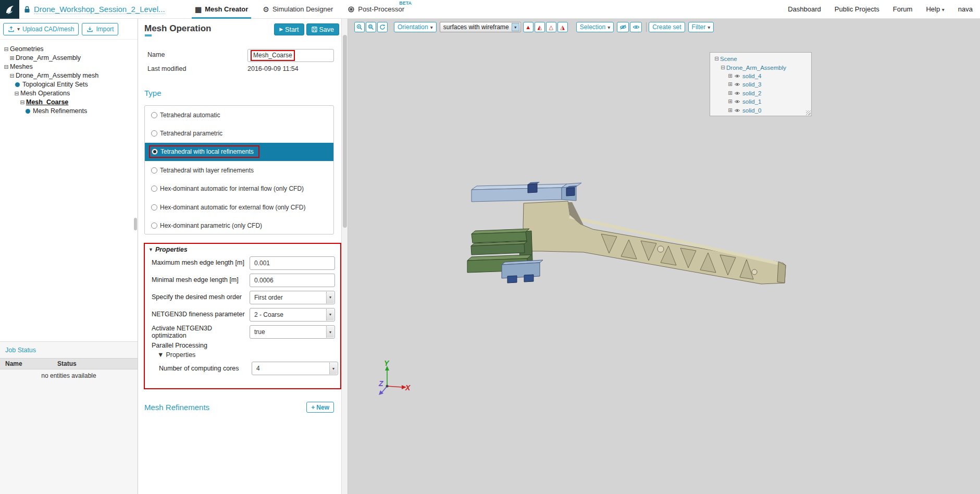 The image size is (980, 494). I want to click on nav-user: nava, so click(965, 9).